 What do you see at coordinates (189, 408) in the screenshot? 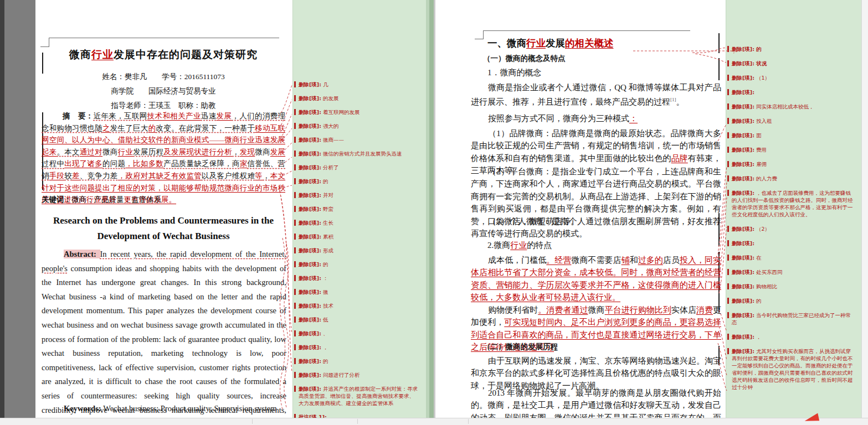
I see `text-segment: Wechat business; Product quality; Superv…` at bounding box center [189, 408].